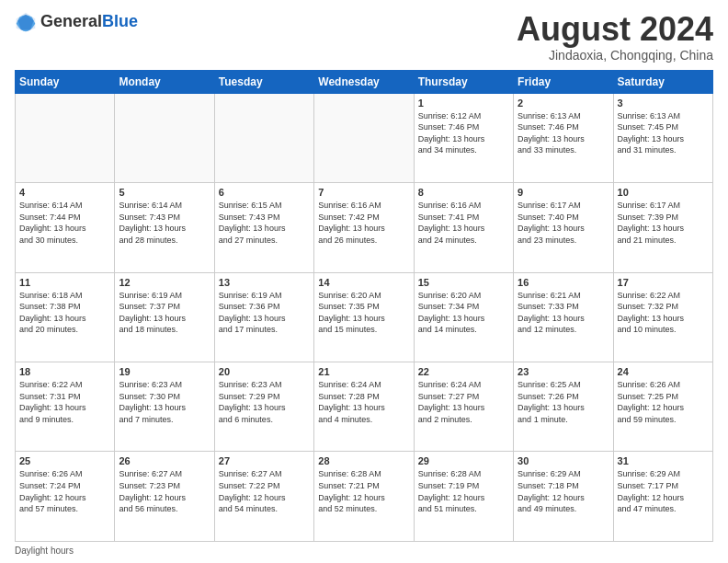 Image resolution: width=728 pixels, height=563 pixels. What do you see at coordinates (563, 407) in the screenshot?
I see `calendar-cell: 23Sunrise: 6:25 AM Sunset: 7:26 PM Dayli…` at bounding box center [563, 407].